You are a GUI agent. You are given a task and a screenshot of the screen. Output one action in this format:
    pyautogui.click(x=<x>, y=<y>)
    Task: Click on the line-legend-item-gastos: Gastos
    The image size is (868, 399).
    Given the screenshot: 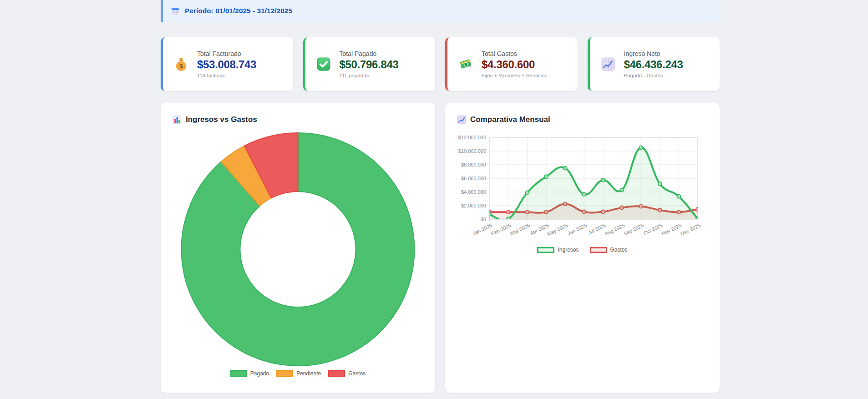 What is the action you would take?
    pyautogui.click(x=609, y=250)
    